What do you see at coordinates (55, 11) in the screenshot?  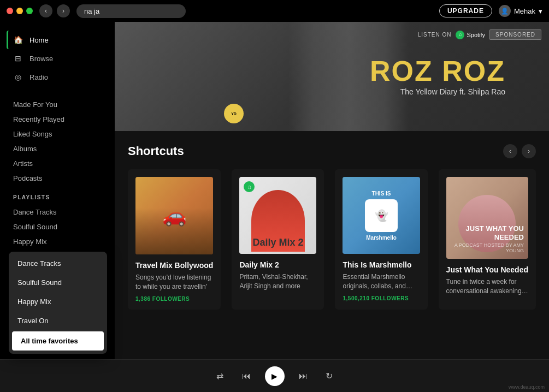 I see `nav-arrows: ‹ ›` at bounding box center [55, 11].